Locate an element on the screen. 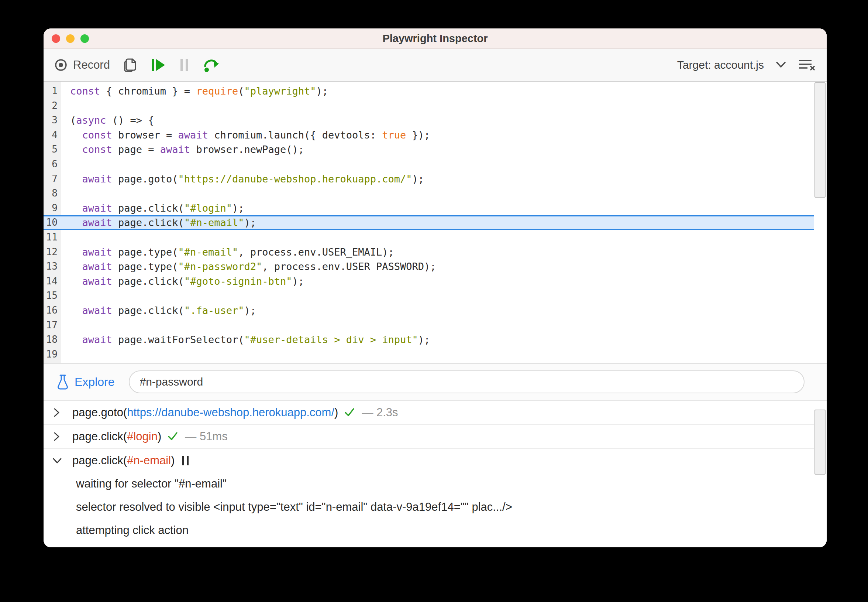 Image resolution: width=868 pixels, height=602 pixels. code-text: await page.type("#n-email", process.env.… is located at coordinates (228, 252).